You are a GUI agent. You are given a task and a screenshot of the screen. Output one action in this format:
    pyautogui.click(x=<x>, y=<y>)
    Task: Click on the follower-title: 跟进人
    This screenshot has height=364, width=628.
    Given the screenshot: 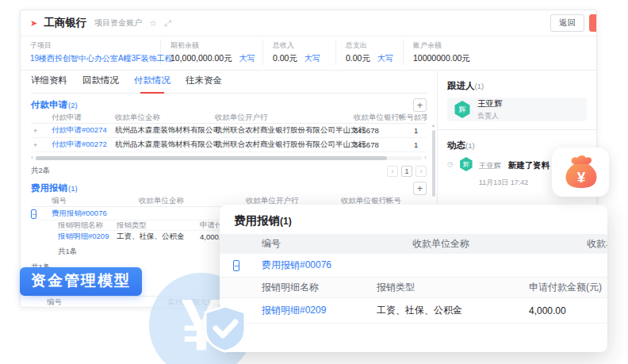 What is the action you would take?
    pyautogui.click(x=461, y=86)
    